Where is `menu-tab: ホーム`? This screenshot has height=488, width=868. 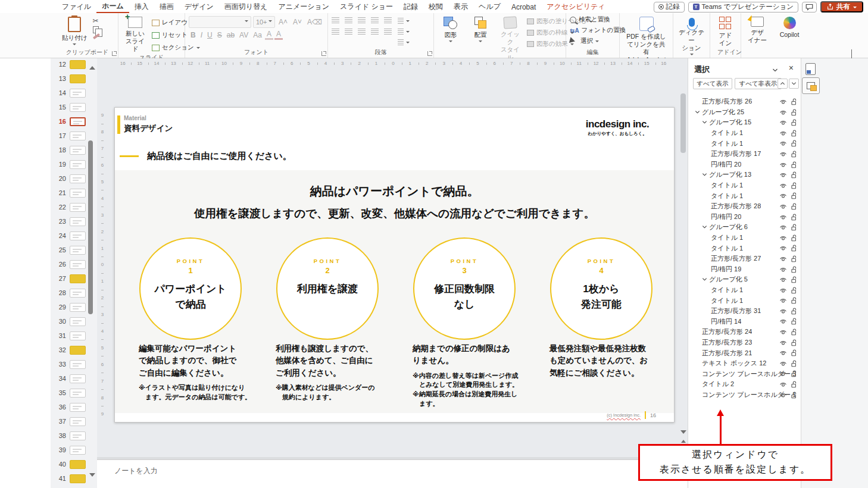
menu-tab: ホーム is located at coordinates (113, 7).